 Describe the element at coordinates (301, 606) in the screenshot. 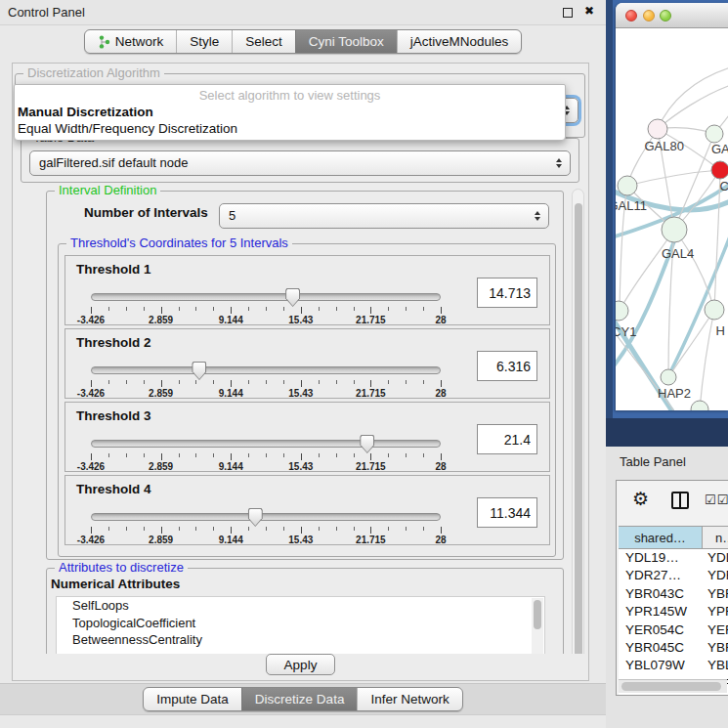

I see `list-item-selfloops: SelfLoops` at that location.